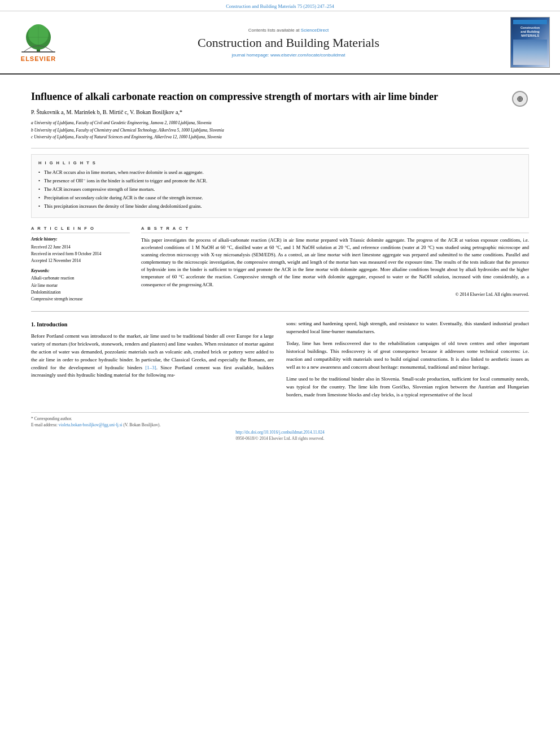 This screenshot has height=747, width=560. What do you see at coordinates (288, 43) in the screenshot?
I see `journal-center: Contents lists available at ScienceDirec…` at bounding box center [288, 43].